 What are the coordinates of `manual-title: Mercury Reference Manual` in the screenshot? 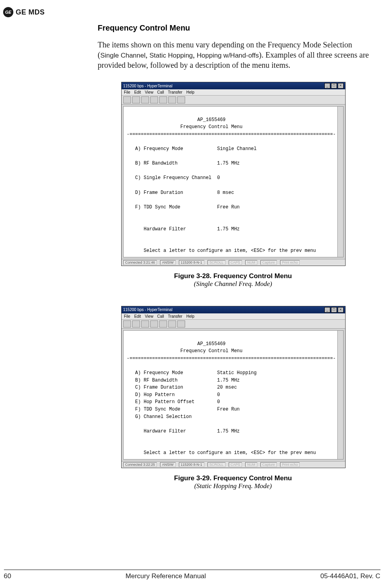 It's located at (166, 576).